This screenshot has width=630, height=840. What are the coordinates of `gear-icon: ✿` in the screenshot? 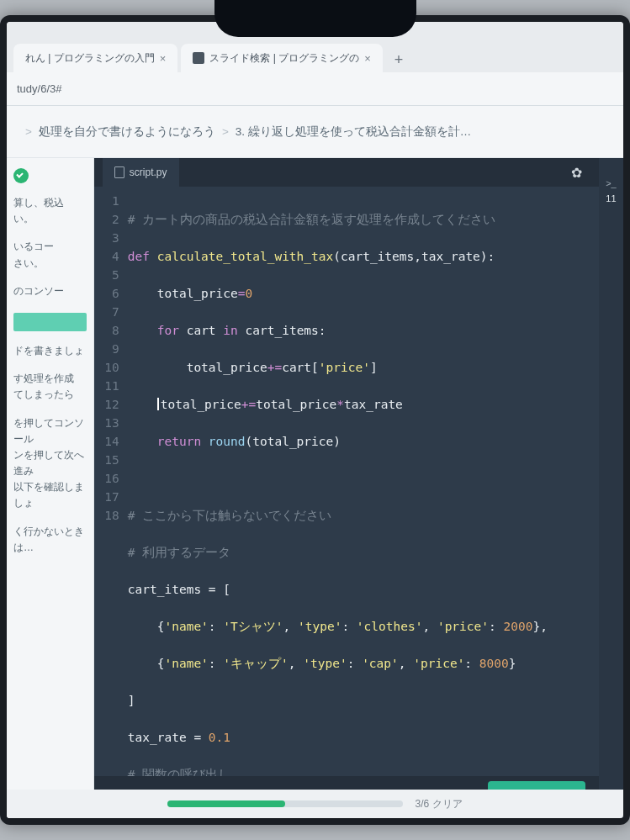 It's located at (580, 173).